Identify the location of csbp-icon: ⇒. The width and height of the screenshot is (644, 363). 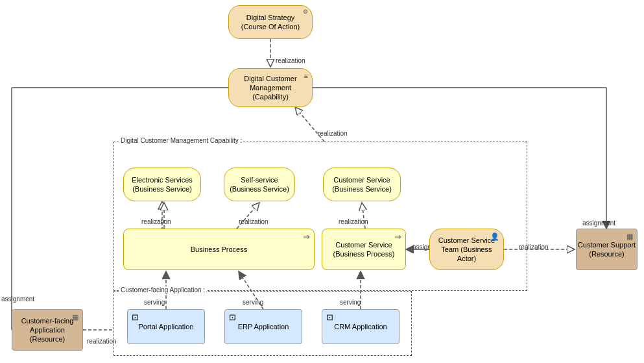
(398, 238).